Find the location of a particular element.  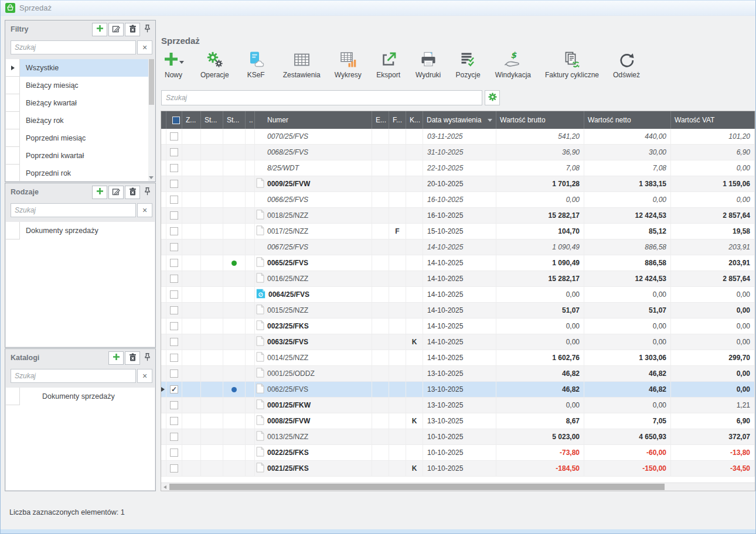

table-row: 0015/25/NZZ14-10-202551,0751,070,00 is located at coordinates (458, 310).